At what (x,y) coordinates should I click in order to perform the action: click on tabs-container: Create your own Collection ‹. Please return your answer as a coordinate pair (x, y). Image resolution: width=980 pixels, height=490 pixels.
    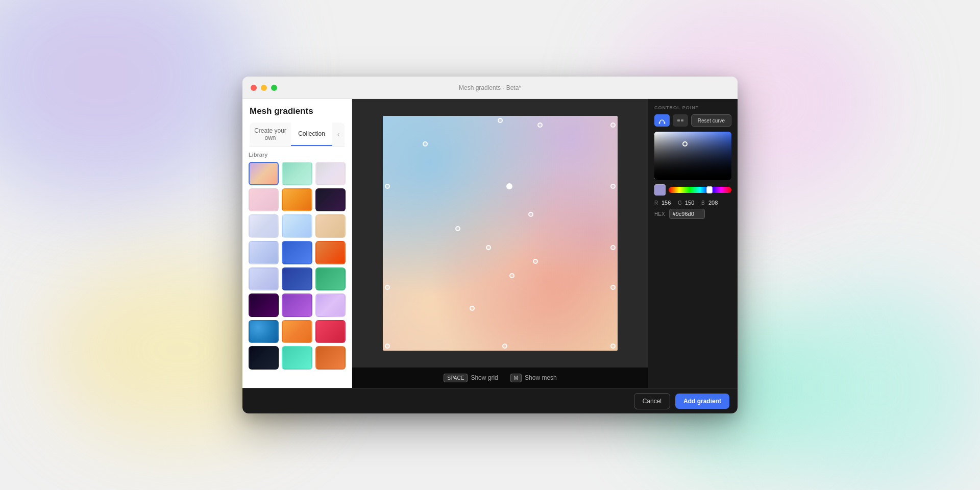
    Looking at the image, I should click on (297, 135).